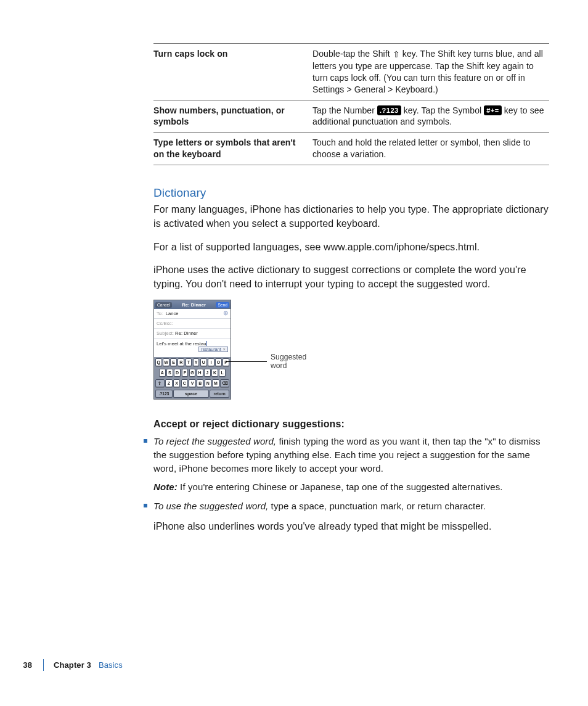 This screenshot has height=706, width=588. What do you see at coordinates (351, 216) in the screenshot?
I see `dictionary-paragraph-1: For many languages, iPhone has dictionar…` at bounding box center [351, 216].